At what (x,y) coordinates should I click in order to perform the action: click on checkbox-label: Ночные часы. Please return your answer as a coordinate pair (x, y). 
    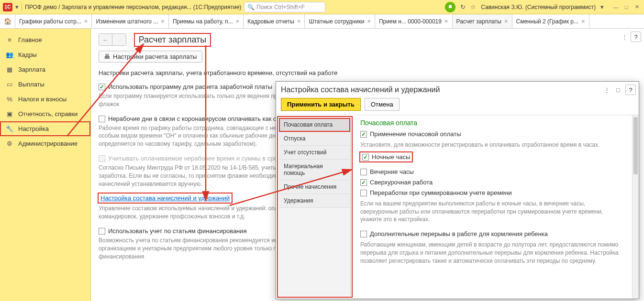
    Looking at the image, I should click on (391, 157).